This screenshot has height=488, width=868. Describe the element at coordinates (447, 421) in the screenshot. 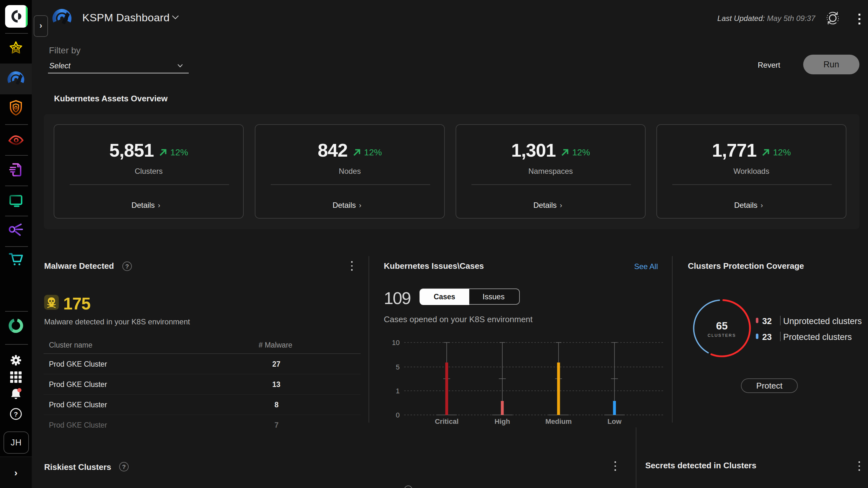

I see `svg-text: Critical` at that location.